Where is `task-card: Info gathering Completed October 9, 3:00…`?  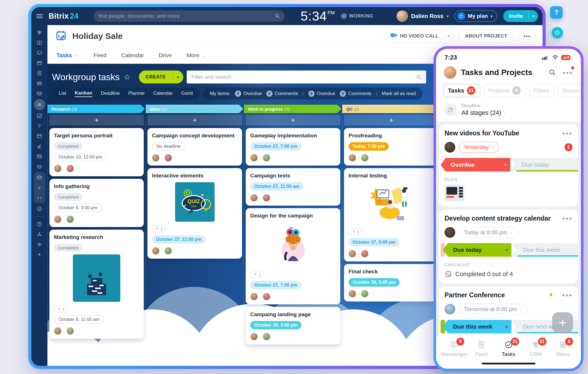
task-card: Info gathering Completed October 9, 3:00… is located at coordinates (97, 203).